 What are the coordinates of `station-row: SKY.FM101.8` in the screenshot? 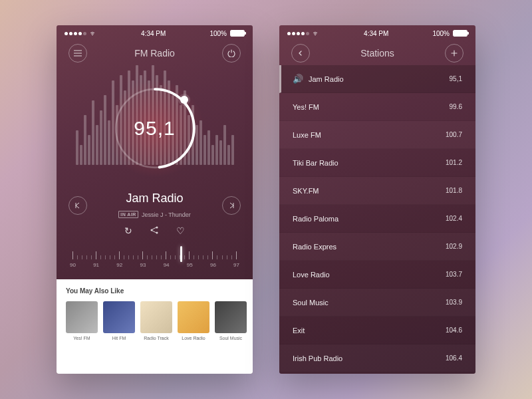 It's located at (378, 191).